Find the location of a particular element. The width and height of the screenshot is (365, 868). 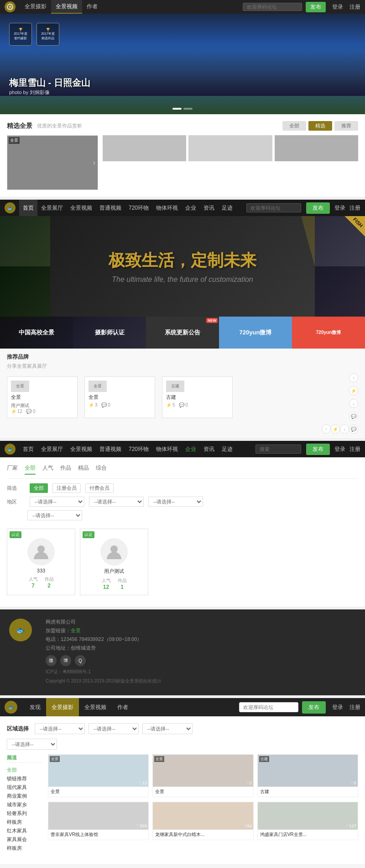

cat-item-update: NEW 系统更新公告 is located at coordinates (182, 333).